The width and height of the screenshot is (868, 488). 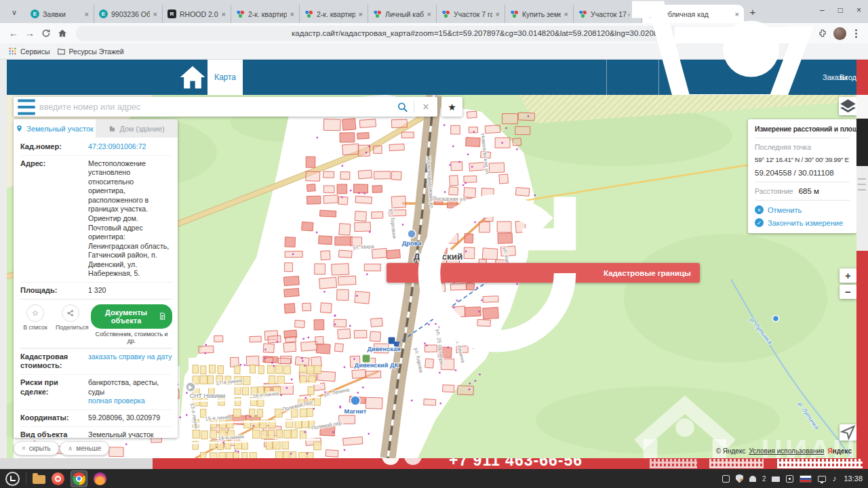 What do you see at coordinates (62, 33) in the screenshot?
I see `home-button` at bounding box center [62, 33].